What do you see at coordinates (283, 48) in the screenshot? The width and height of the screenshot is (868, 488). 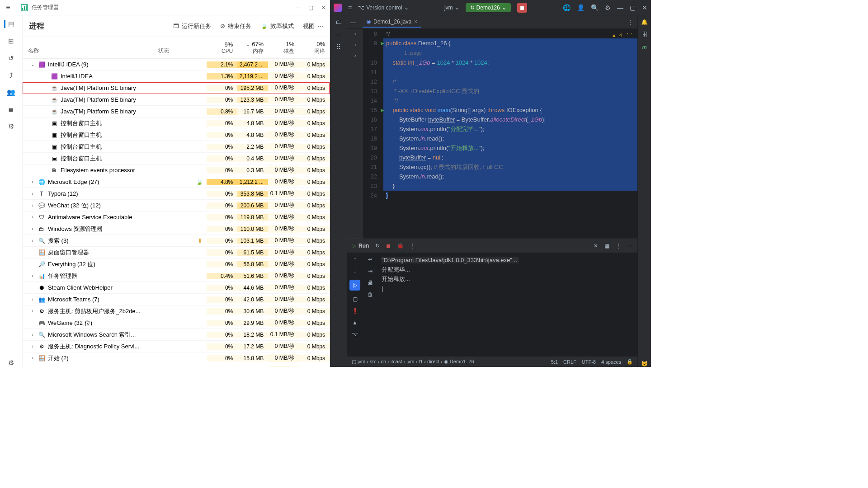 I see `col-disk-header: 1%磁盘` at bounding box center [283, 48].